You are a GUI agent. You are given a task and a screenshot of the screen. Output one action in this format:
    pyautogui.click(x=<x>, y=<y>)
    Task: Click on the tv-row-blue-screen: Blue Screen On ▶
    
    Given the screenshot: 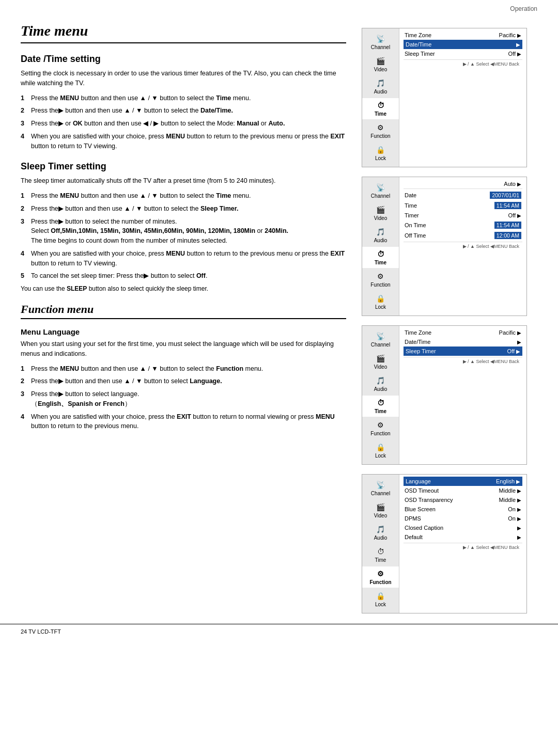 What is the action you would take?
    pyautogui.click(x=463, y=509)
    